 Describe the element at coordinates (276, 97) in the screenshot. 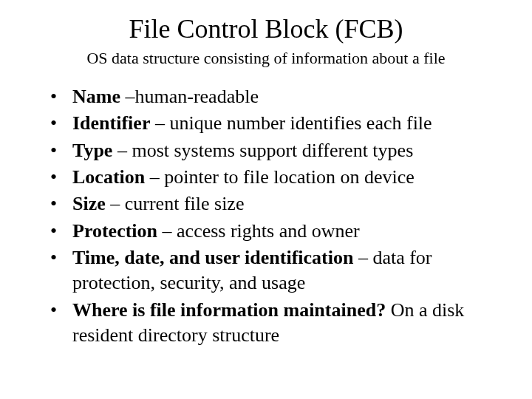

I see `list-item: Name –human-readable` at that location.